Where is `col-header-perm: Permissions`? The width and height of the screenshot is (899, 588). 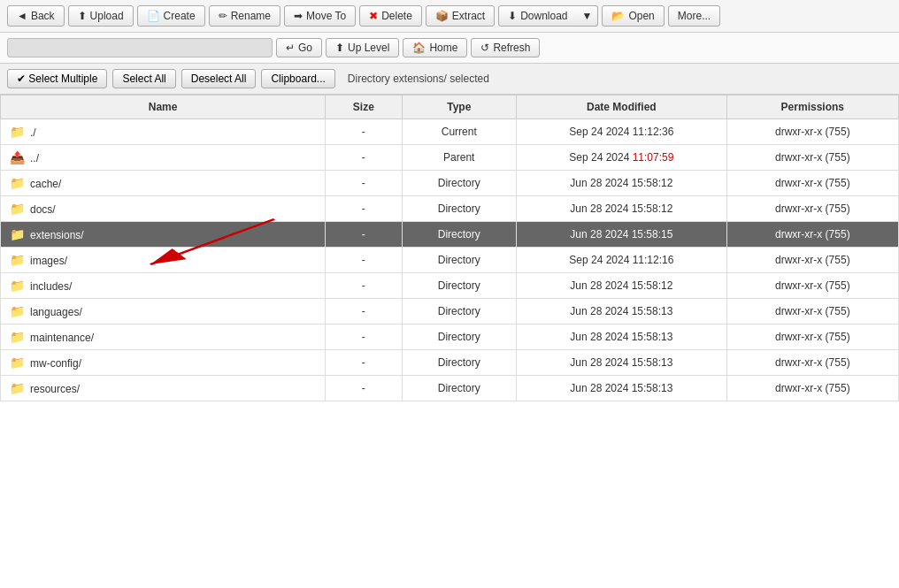
col-header-perm: Permissions is located at coordinates (812, 108).